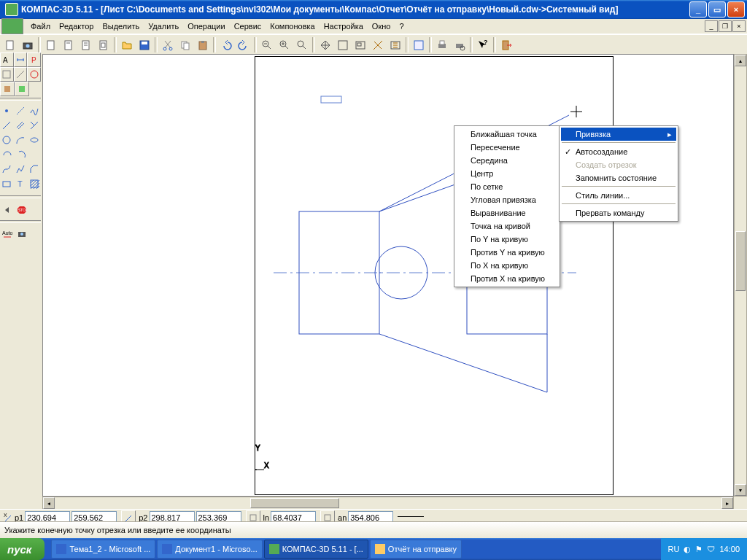 This screenshot has height=560, width=747. I want to click on menu-operations: Операции, so click(206, 26).